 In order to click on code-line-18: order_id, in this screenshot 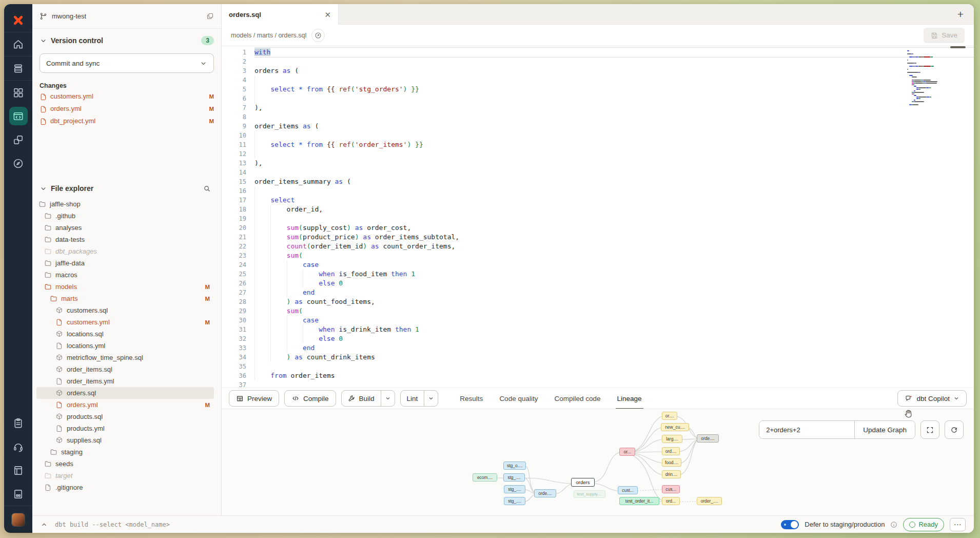, I will do `click(614, 209)`.